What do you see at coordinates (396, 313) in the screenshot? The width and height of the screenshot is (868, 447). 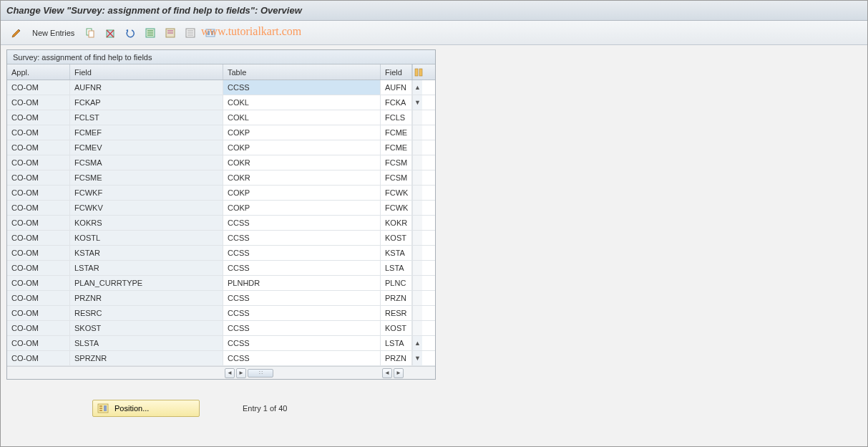 I see `cell-field2: RESR` at bounding box center [396, 313].